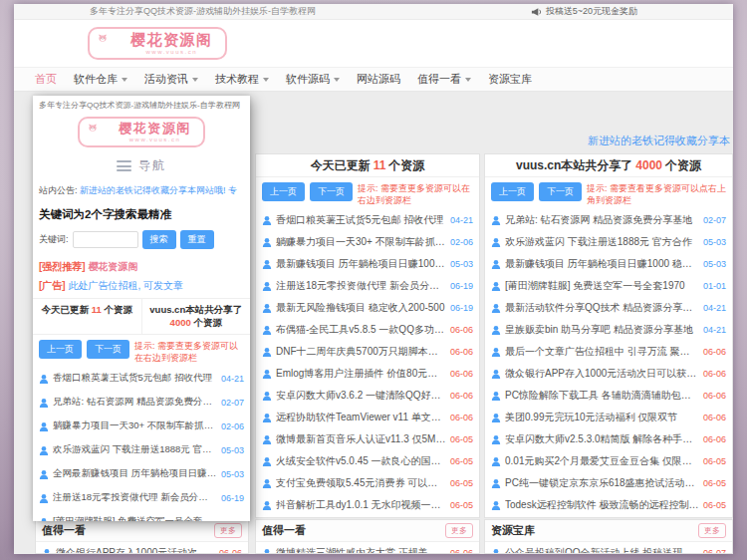 This screenshot has width=747, height=560. What do you see at coordinates (609, 483) in the screenshot?
I see `resource-row: PC纯一键锁定京东京乐618盛惠抢试活动工具 06-05` at bounding box center [609, 483].